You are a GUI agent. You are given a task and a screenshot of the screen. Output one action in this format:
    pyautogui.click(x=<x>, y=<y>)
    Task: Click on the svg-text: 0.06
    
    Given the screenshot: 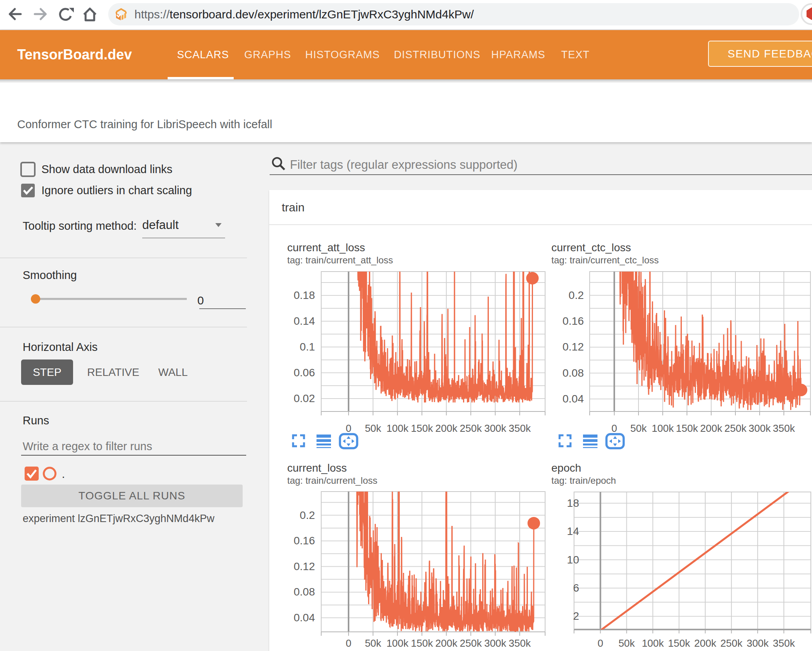 What is the action you would take?
    pyautogui.click(x=305, y=373)
    